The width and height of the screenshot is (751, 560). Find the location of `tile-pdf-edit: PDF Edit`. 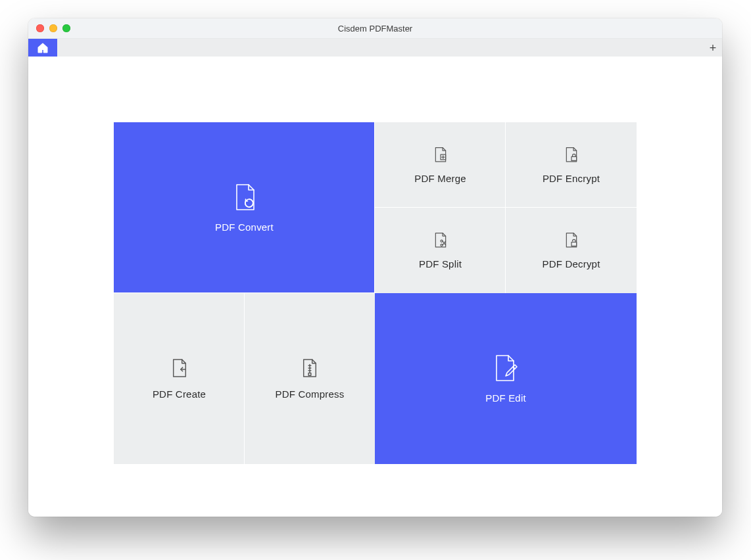

tile-pdf-edit: PDF Edit is located at coordinates (506, 379).